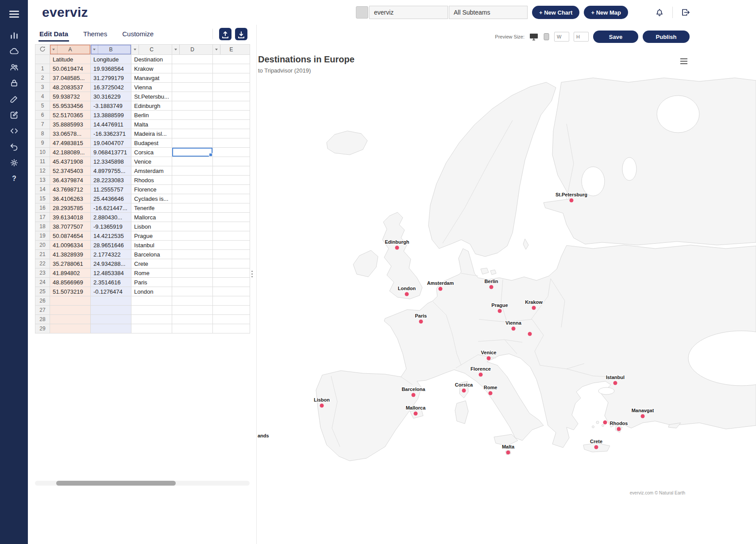 The width and height of the screenshot is (756, 544). I want to click on grid-cell-B24: 2.3514616, so click(111, 282).